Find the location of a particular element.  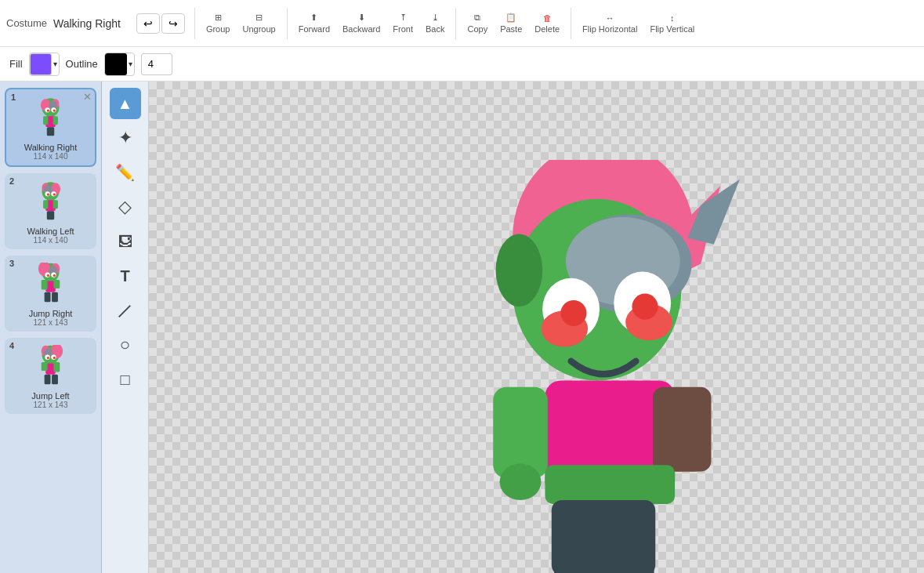

fill-tool-button: ⛾ is located at coordinates (125, 241).